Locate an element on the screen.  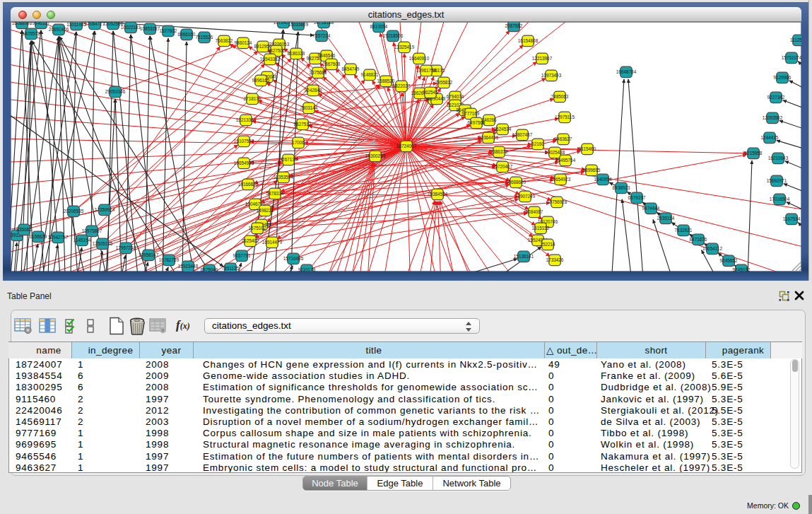
svg-text: 7625402 is located at coordinates (250, 240).